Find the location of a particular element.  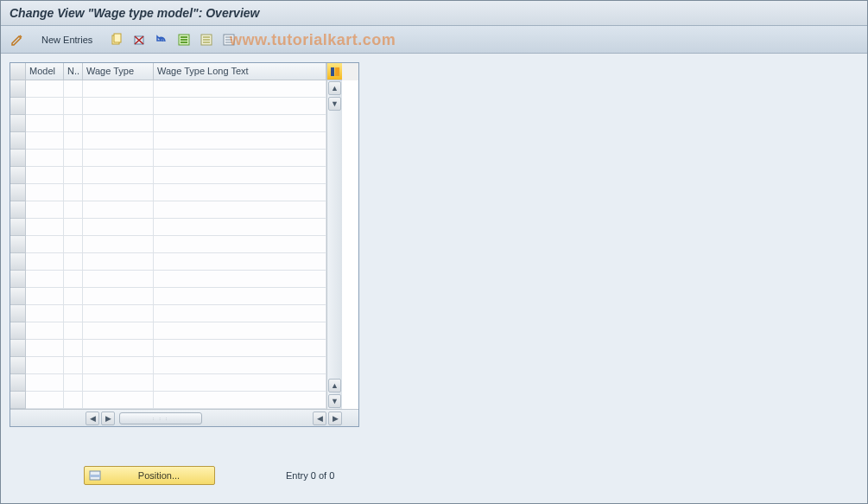

vertical-scrollbar: ▲ ▼ ▲ ▼ is located at coordinates (334, 245).